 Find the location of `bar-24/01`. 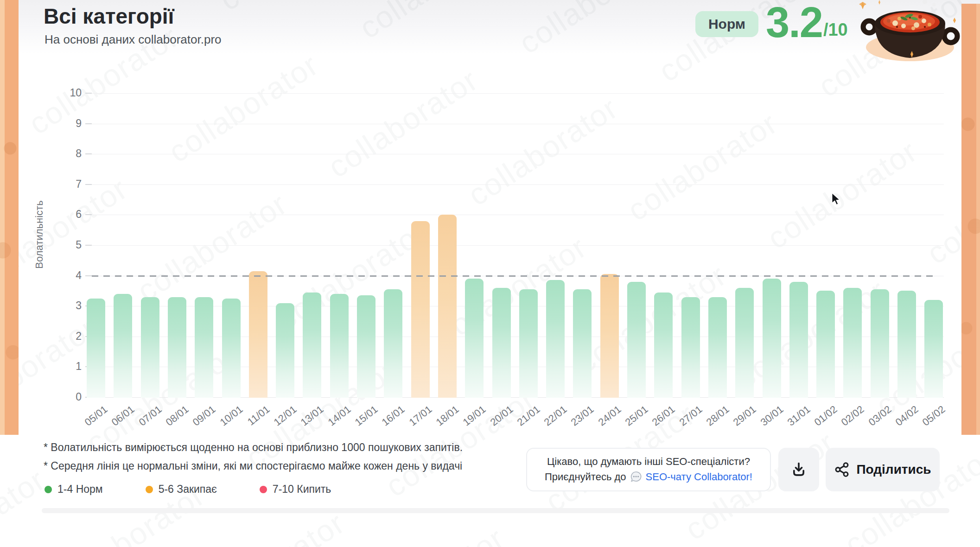

bar-24/01 is located at coordinates (610, 336).